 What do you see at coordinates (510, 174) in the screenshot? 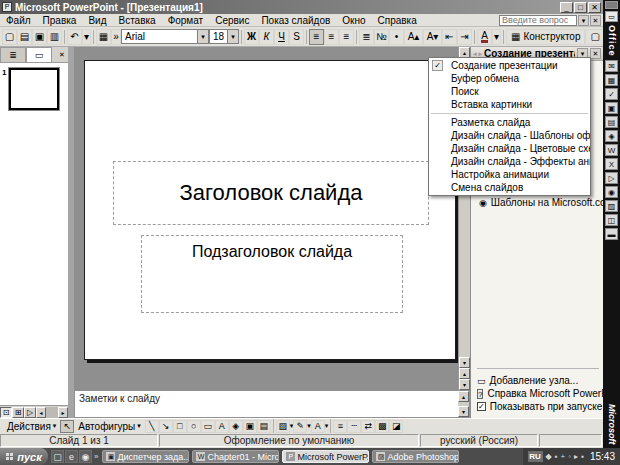
I see `menu-item-custom-animation: Настройка анимации` at bounding box center [510, 174].